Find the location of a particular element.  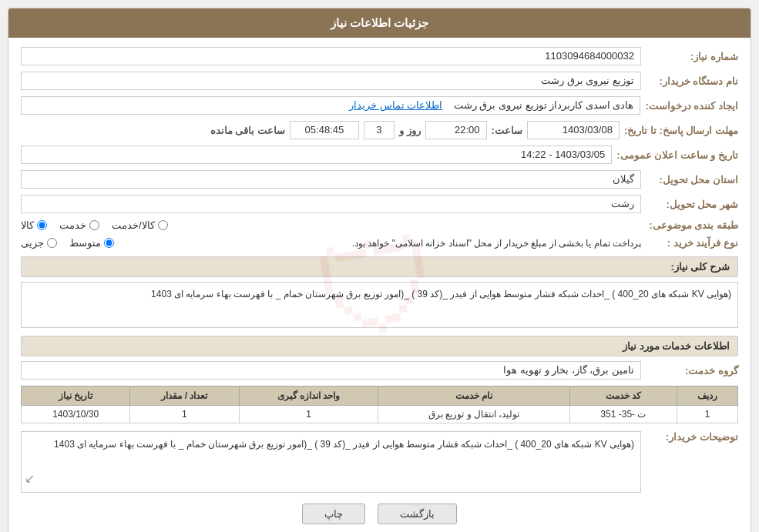

col-date: تاریخ نیاز is located at coordinates (76, 396).